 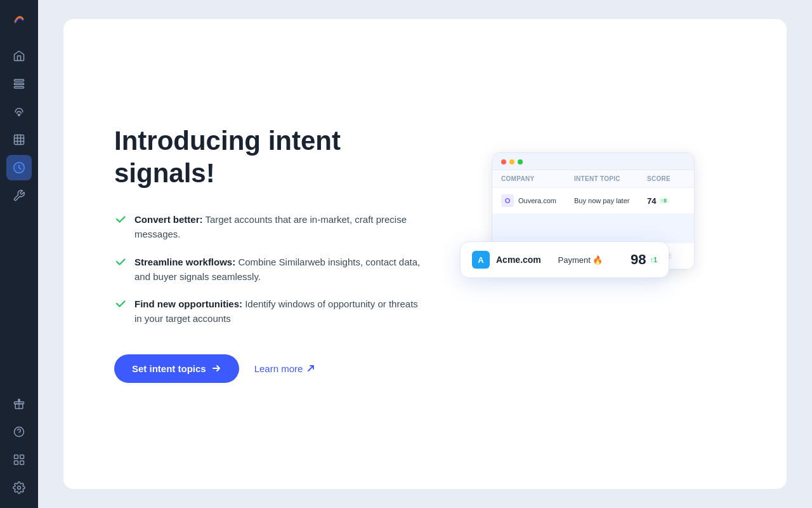 I want to click on sidebar-item-lists, so click(x=19, y=84).